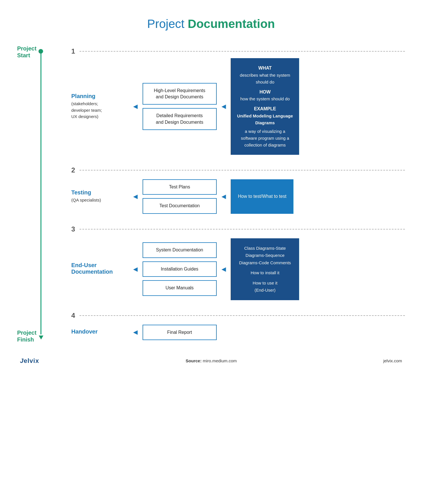 Image resolution: width=422 pixels, height=504 pixels. I want to click on vertical-line, so click(41, 193).